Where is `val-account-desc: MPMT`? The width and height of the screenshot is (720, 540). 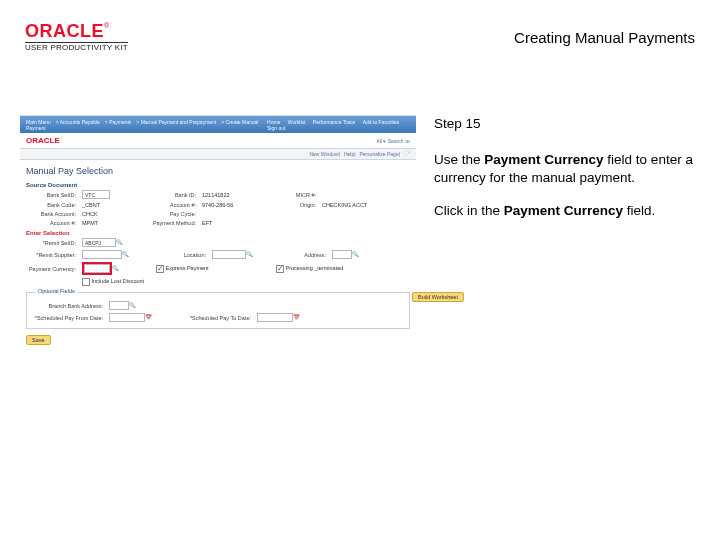 val-account-desc: MPMT is located at coordinates (112, 223).